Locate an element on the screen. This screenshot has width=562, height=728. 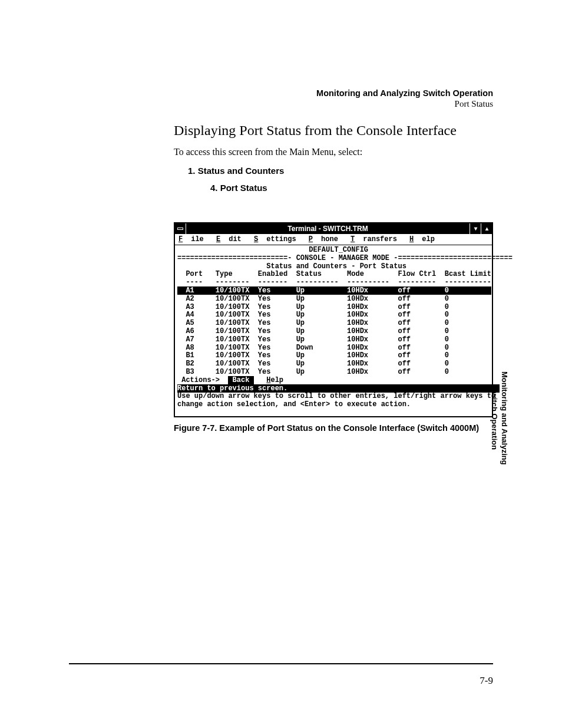
window-title: Terminal - SWITCH.TRM is located at coordinates (328, 229).